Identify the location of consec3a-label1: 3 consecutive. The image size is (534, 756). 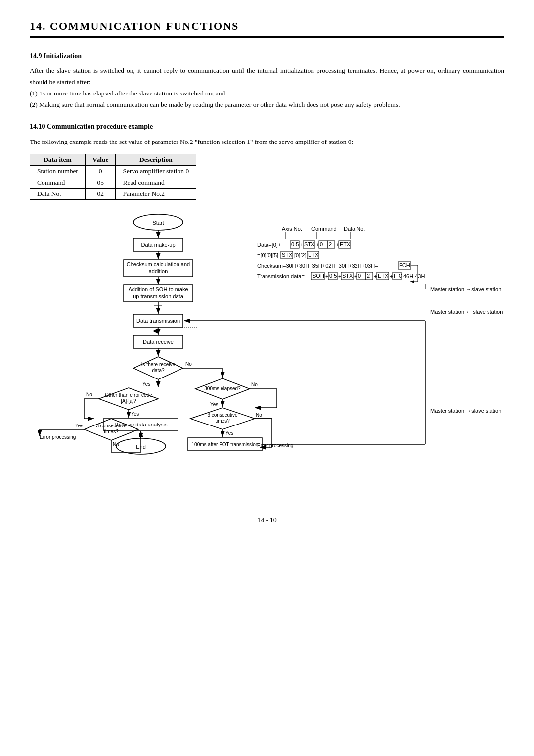
(222, 415).